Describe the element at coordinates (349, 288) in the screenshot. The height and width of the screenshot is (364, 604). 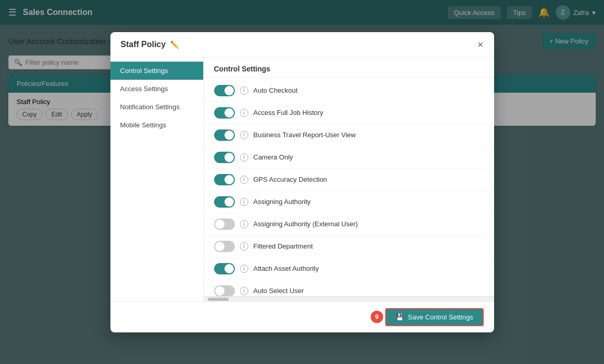
I see `setting-item: iAuto Select User` at that location.